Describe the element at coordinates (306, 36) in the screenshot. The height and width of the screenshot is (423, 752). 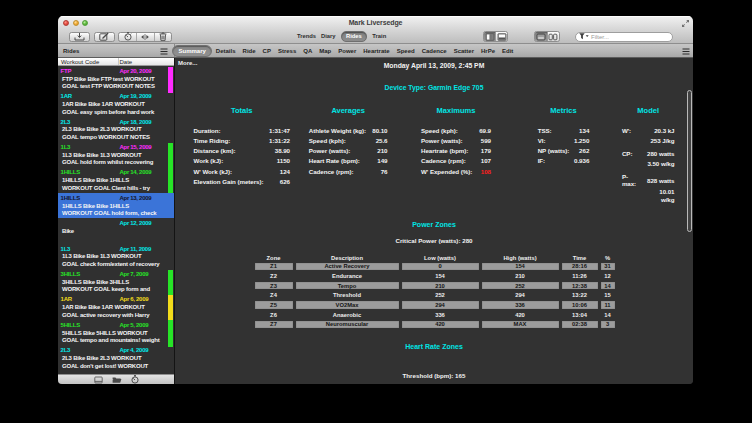
I see `view-tab-trends: Trends` at that location.